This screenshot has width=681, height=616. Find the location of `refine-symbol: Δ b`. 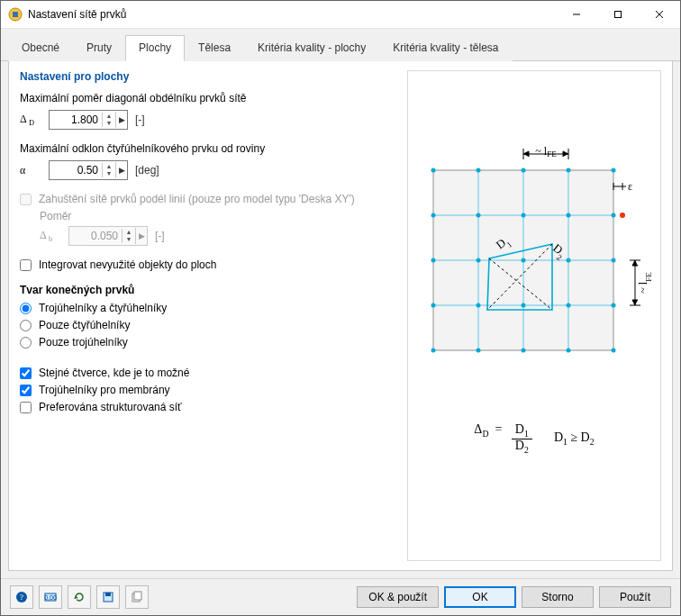

refine-symbol: Δ b is located at coordinates (50, 236).